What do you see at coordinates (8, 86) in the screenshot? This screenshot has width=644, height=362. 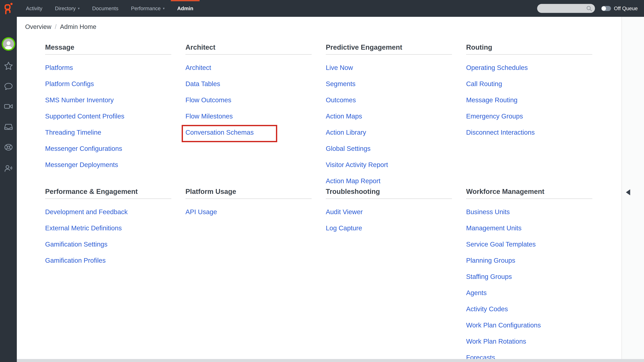 I see `sidebar-item-chat` at bounding box center [8, 86].